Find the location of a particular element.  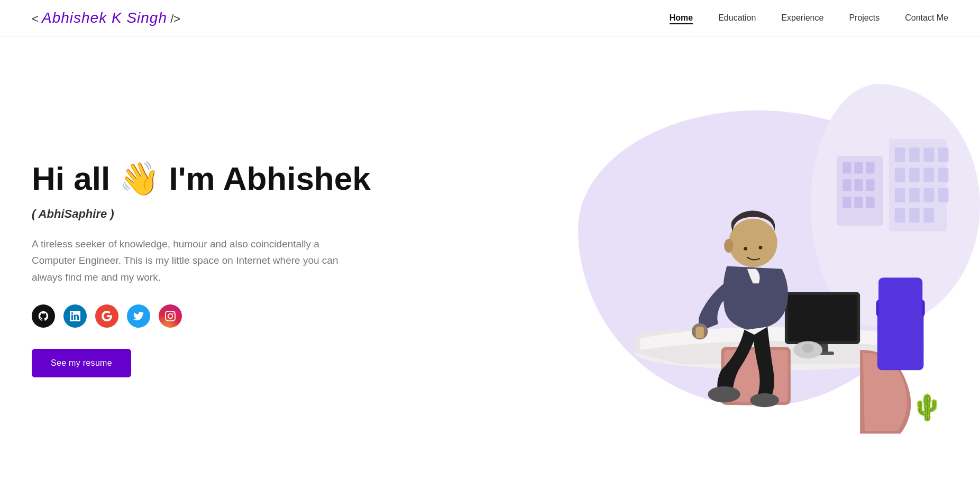

navbar: < Abhishek K Singh /> Home Education Exp… is located at coordinates (490, 18).